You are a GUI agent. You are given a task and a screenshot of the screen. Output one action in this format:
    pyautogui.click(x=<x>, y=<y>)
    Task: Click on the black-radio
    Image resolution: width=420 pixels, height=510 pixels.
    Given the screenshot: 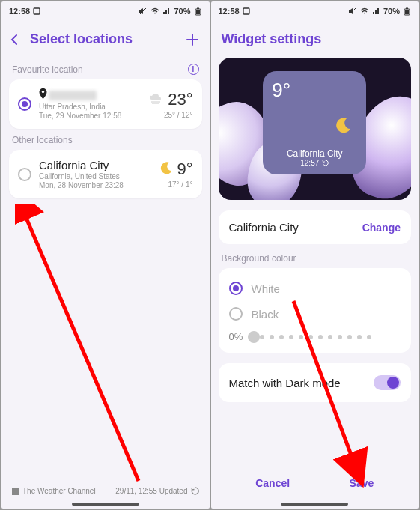 What is the action you would take?
    pyautogui.click(x=236, y=314)
    